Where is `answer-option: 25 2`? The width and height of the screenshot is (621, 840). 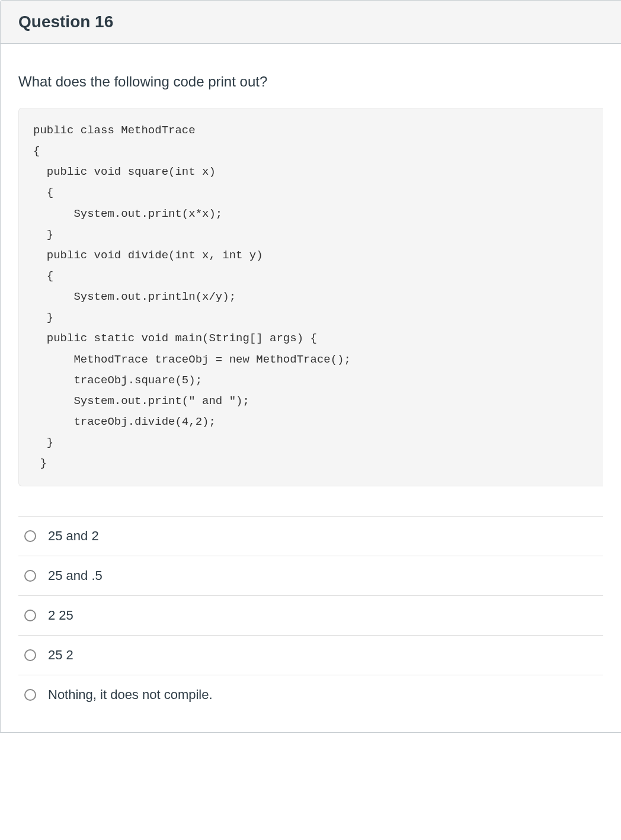
answer-option: 25 2 is located at coordinates (310, 655).